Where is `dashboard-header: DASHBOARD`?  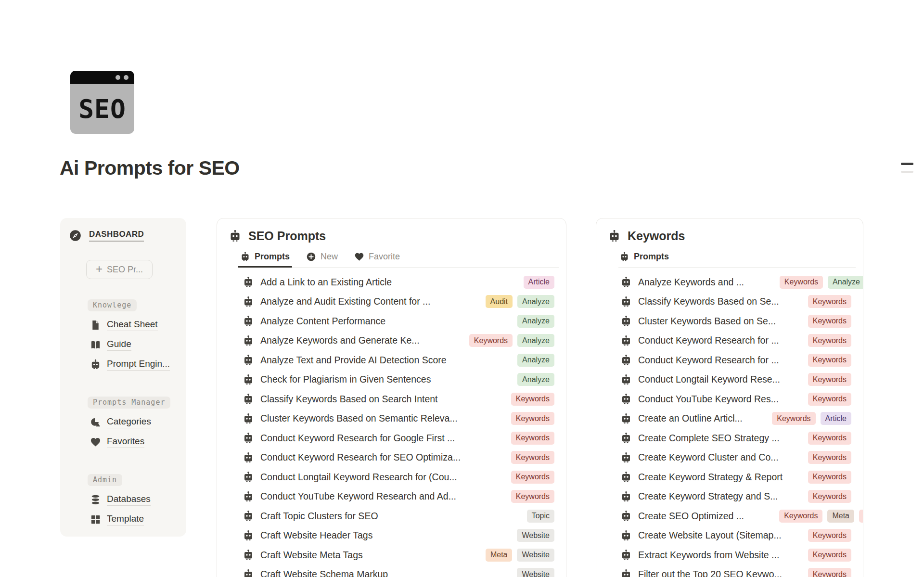 dashboard-header: DASHBOARD is located at coordinates (128, 236).